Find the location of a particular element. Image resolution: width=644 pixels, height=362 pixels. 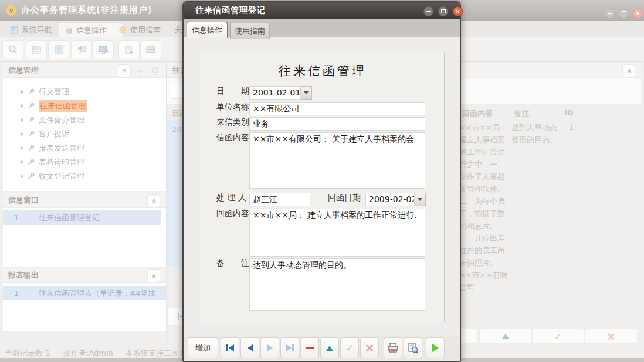

nav-prev-button is located at coordinates (250, 348).